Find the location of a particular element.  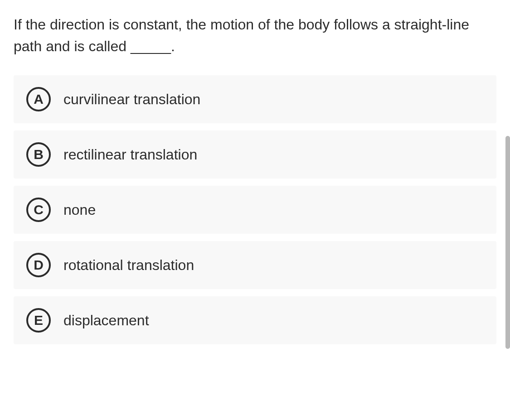

option-letter-b: B is located at coordinates (39, 154).